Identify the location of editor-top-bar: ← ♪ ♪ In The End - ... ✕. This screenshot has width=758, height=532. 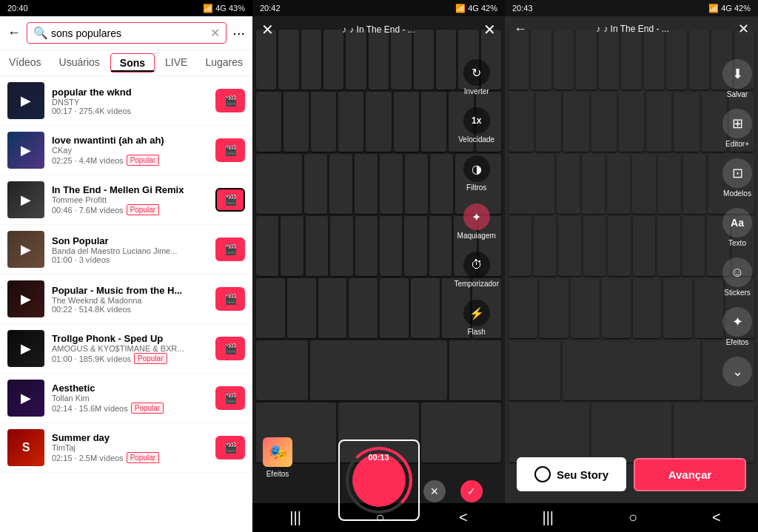
(631, 29).